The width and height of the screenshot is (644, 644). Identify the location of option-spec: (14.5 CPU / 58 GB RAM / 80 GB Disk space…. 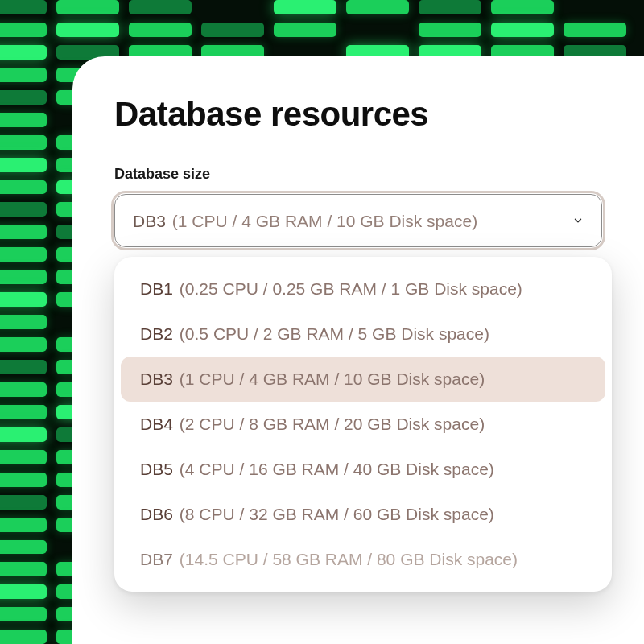
(349, 559).